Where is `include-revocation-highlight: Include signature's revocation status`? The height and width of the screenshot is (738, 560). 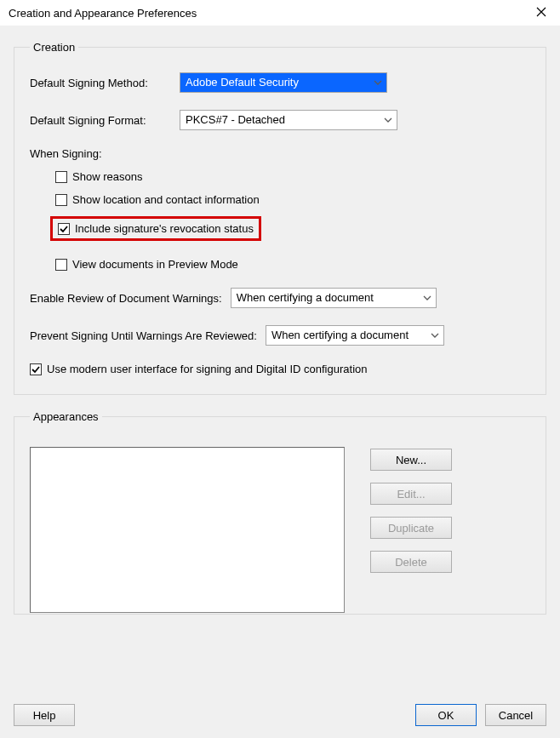
include-revocation-highlight: Include signature's revocation status is located at coordinates (156, 228).